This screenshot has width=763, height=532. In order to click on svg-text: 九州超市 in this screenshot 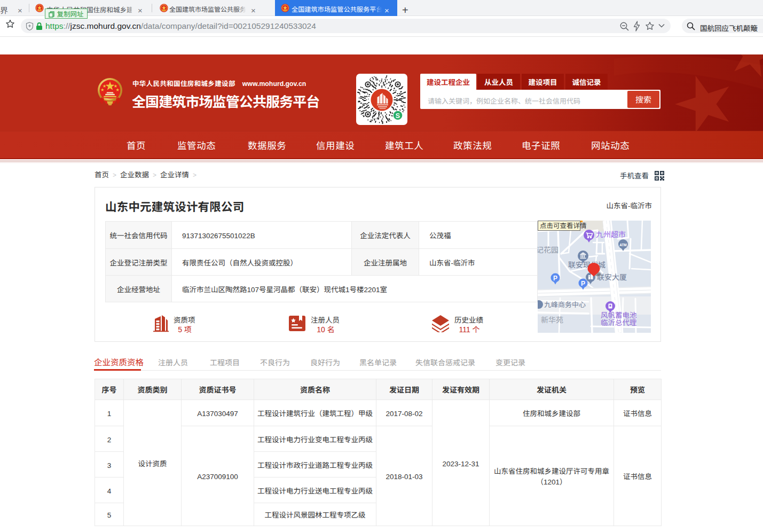, I will do `click(611, 234)`.